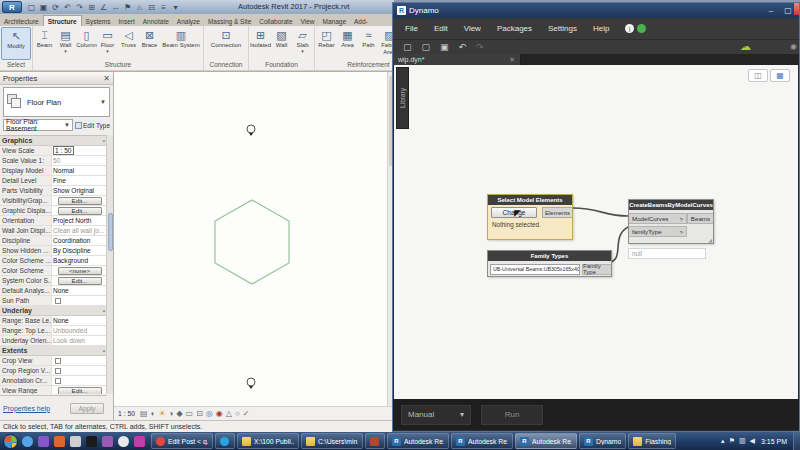 Image resolution: width=800 pixels, height=450 pixels. I want to click on elements-output-port: Elements, so click(557, 212).